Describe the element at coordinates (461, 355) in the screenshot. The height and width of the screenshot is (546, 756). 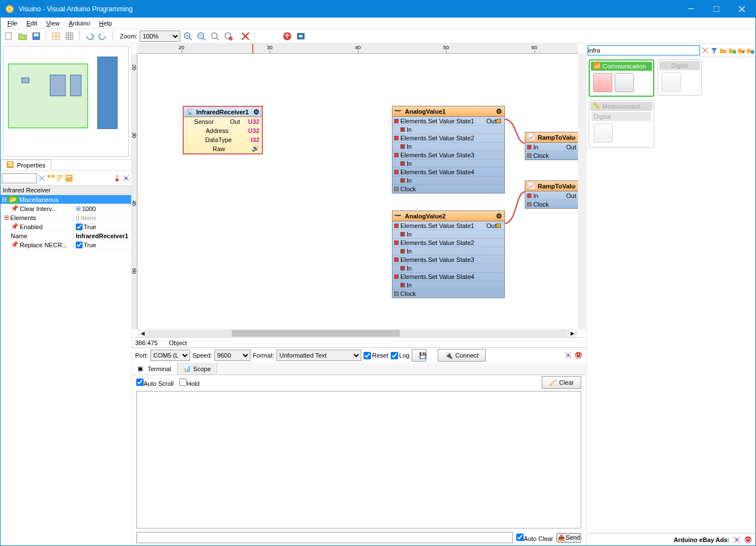
I see `connect-button: 🔌Connect` at that location.